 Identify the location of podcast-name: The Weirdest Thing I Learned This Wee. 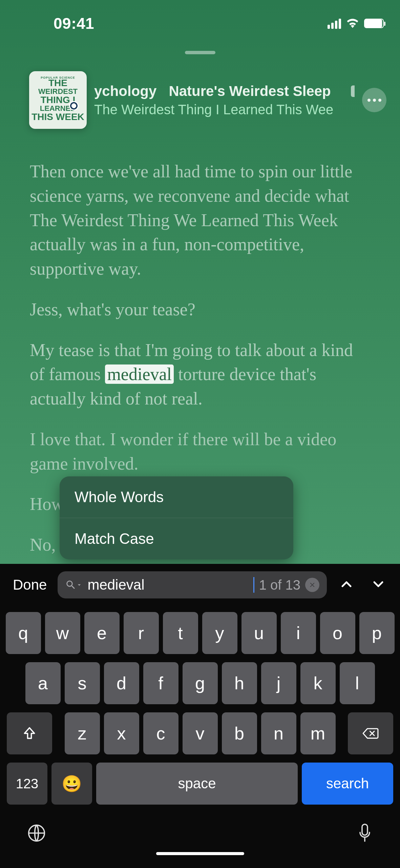
(224, 110).